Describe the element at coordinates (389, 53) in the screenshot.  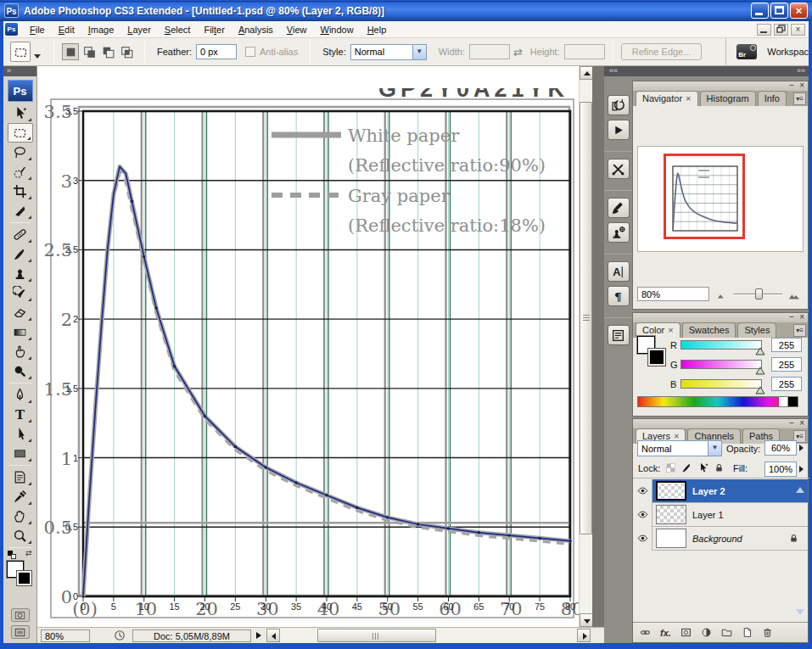
I see `style-select: Normal ▼` at that location.